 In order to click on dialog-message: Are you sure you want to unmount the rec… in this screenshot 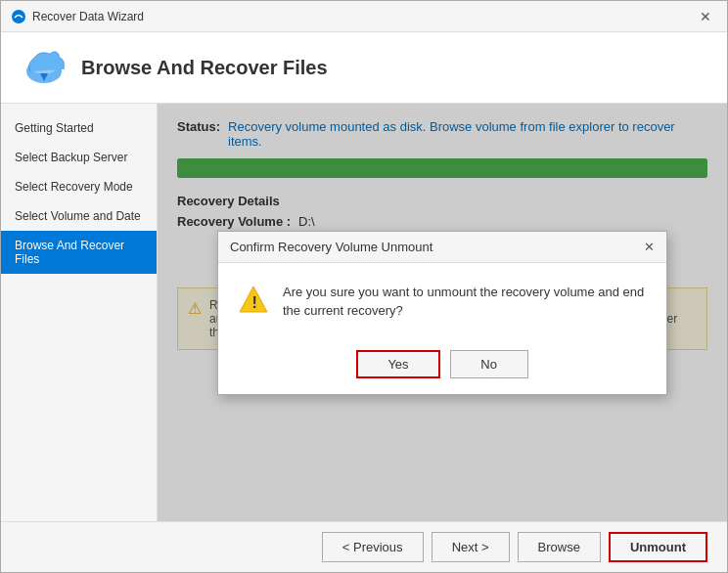, I will do `click(465, 301)`.